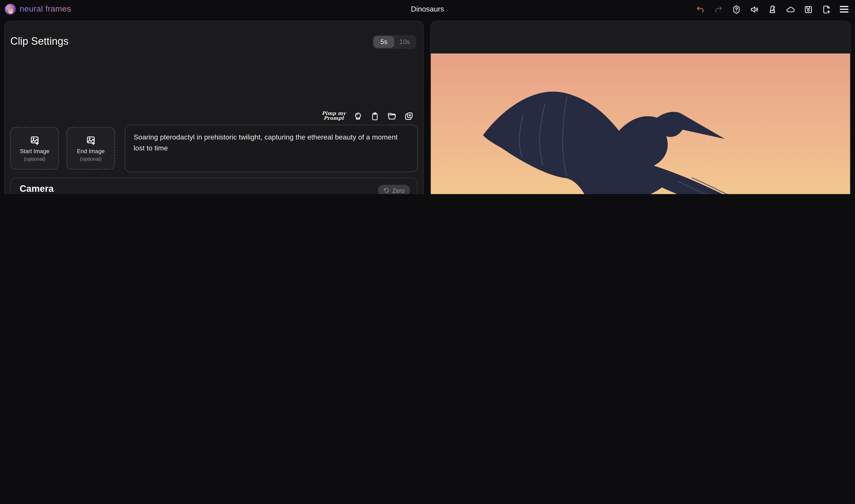 The height and width of the screenshot is (504, 855). What do you see at coordinates (398, 190) in the screenshot?
I see `zero-label: Zero` at bounding box center [398, 190].